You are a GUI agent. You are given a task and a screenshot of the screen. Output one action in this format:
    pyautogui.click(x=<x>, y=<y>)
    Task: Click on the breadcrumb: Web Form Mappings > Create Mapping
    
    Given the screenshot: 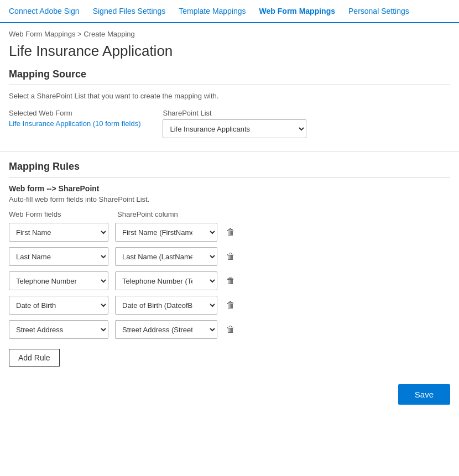 What is the action you would take?
    pyautogui.click(x=230, y=32)
    